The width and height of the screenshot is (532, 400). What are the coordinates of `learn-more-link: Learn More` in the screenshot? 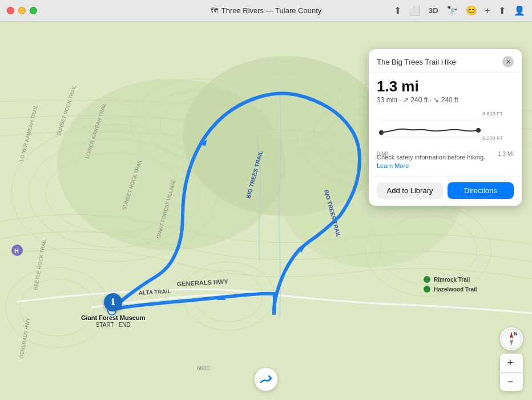 It's located at (393, 166).